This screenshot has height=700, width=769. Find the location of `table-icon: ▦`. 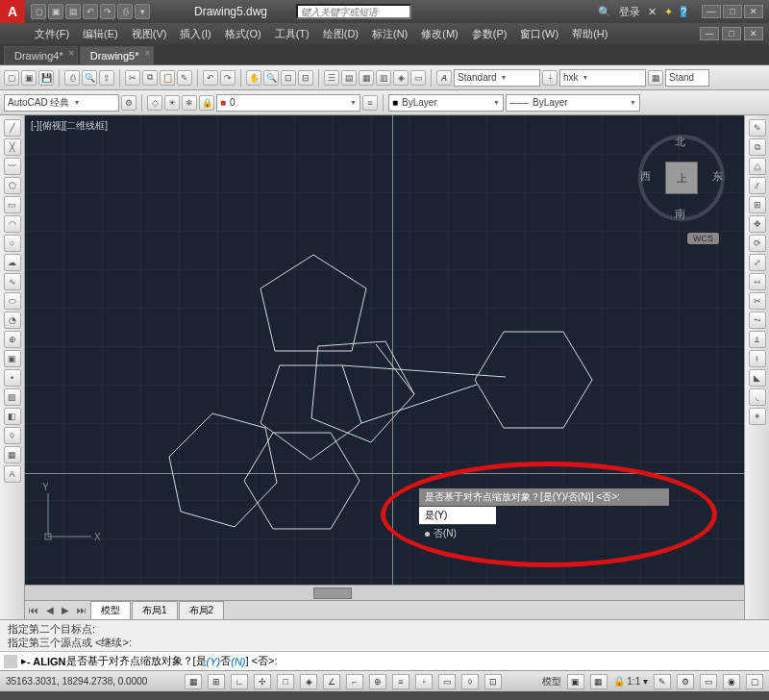

table-icon: ▦ is located at coordinates (12, 455).